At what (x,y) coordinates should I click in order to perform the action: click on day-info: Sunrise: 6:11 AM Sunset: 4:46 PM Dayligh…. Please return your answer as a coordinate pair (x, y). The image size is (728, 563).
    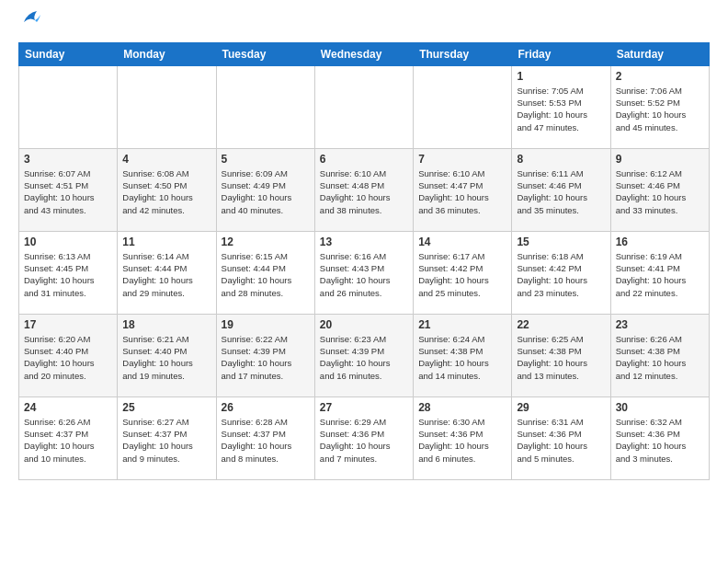
    Looking at the image, I should click on (561, 191).